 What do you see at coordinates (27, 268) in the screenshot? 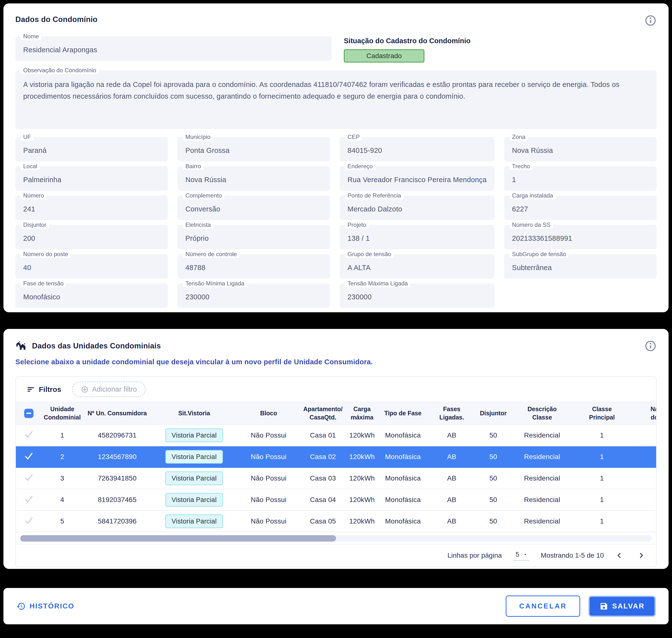
I see `field-value: 40` at bounding box center [27, 268].